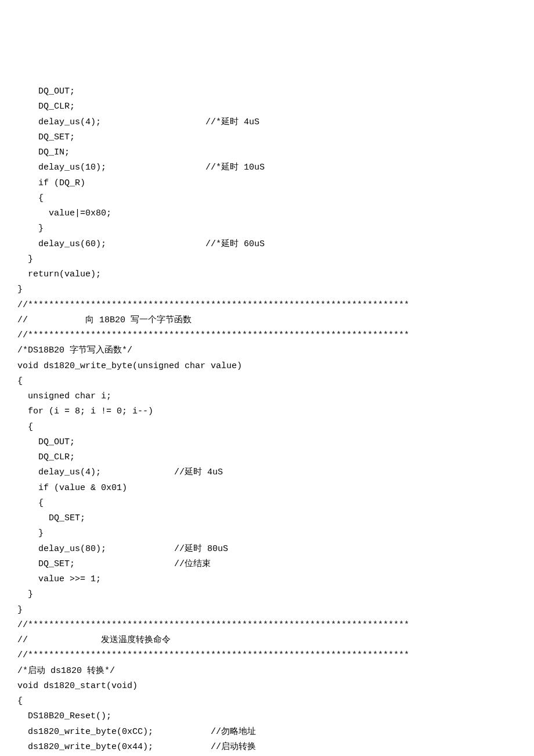 The width and height of the screenshot is (534, 756). I want to click on code-line: delay_us(4); //*延时 4uS, so click(267, 123).